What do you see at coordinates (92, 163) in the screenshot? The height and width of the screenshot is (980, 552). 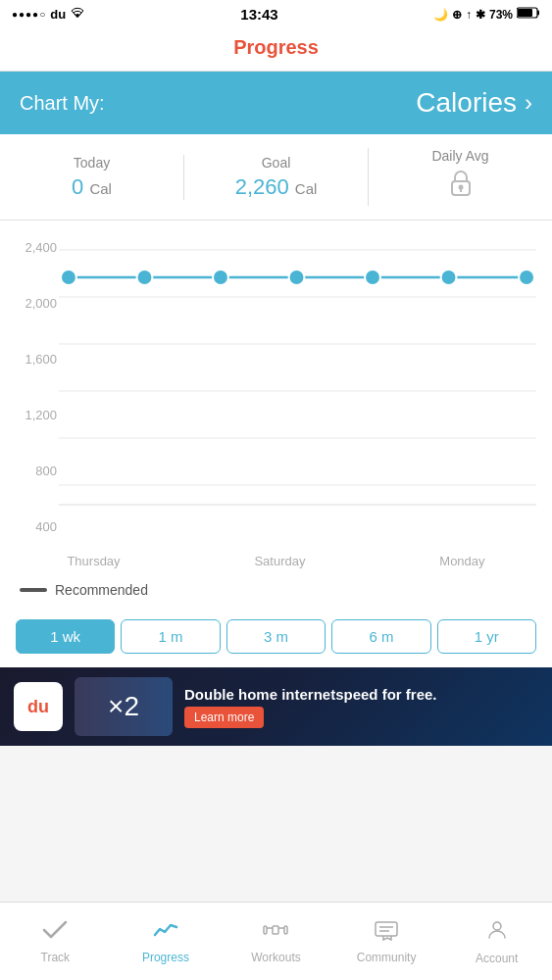 I see `today-label: Today` at bounding box center [92, 163].